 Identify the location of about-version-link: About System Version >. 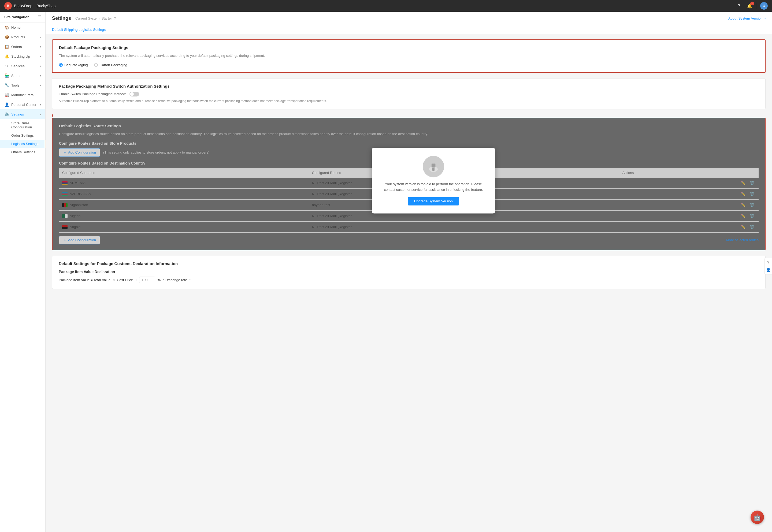
(747, 18).